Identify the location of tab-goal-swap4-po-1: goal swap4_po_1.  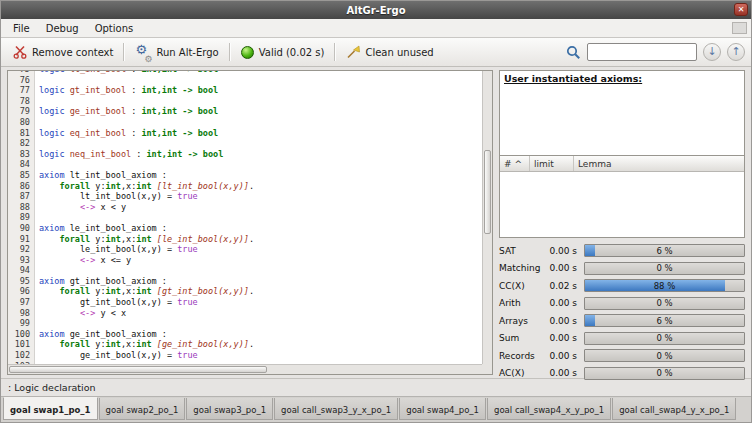
(442, 409).